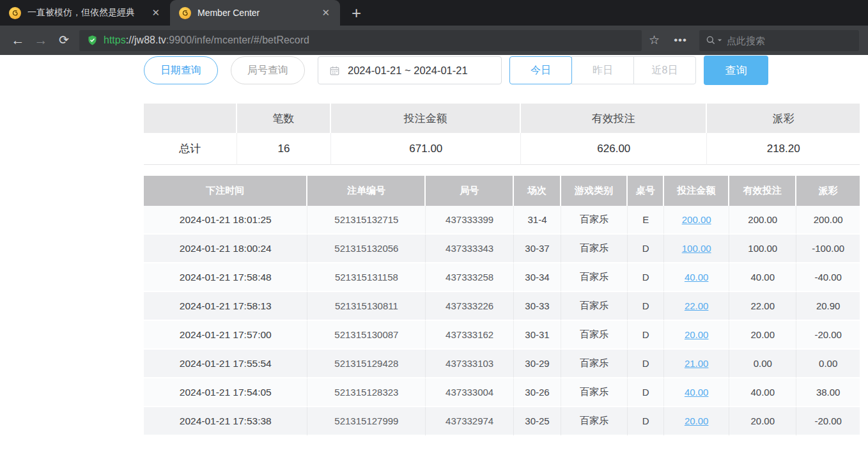 Image resolution: width=868 pixels, height=450 pixels. I want to click on session-cell: 31-4, so click(538, 220).